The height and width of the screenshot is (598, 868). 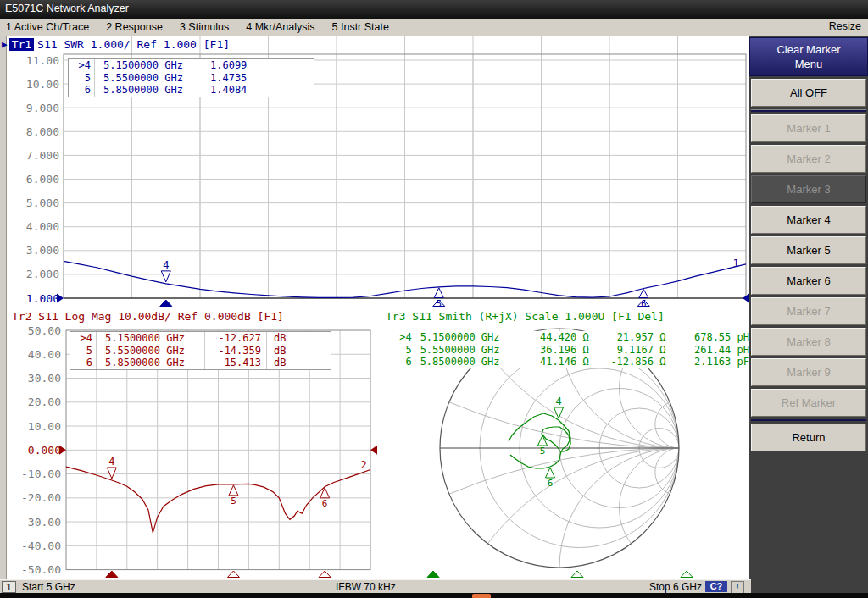 I want to click on tr2-title: Tr2 S11 Log Mag 10.00dB/ Ref 0.000dB [F1…, so click(x=147, y=317).